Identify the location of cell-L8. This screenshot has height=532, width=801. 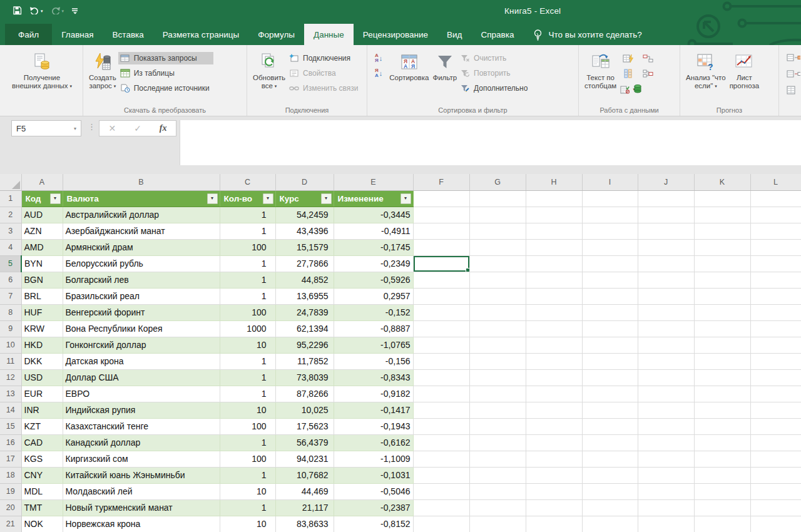
(776, 312).